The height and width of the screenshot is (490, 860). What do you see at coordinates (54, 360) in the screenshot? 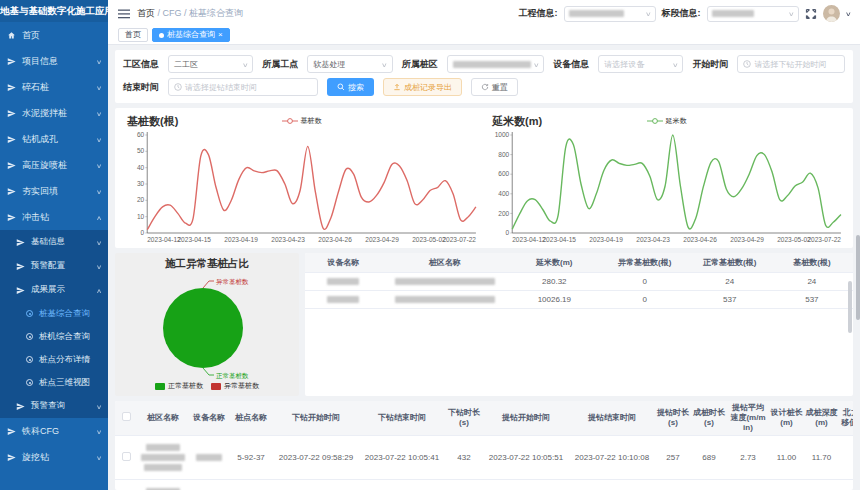
I see `sidebar-item-point-distribution: 桩点分布详情` at bounding box center [54, 360].